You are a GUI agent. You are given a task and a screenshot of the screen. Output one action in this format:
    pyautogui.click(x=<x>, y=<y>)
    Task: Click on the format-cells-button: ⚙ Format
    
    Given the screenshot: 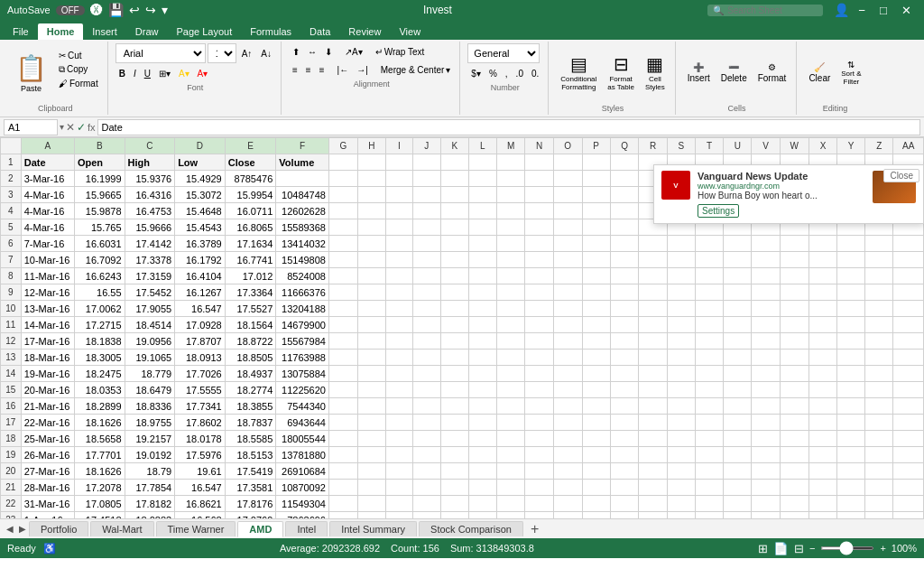 What is the action you would take?
    pyautogui.click(x=772, y=72)
    